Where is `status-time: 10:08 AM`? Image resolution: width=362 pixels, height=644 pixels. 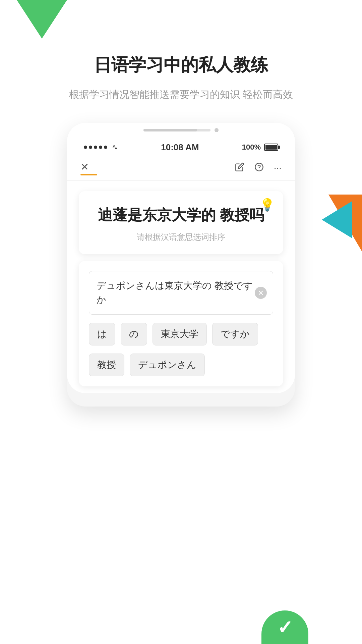 status-time: 10:08 AM is located at coordinates (180, 148).